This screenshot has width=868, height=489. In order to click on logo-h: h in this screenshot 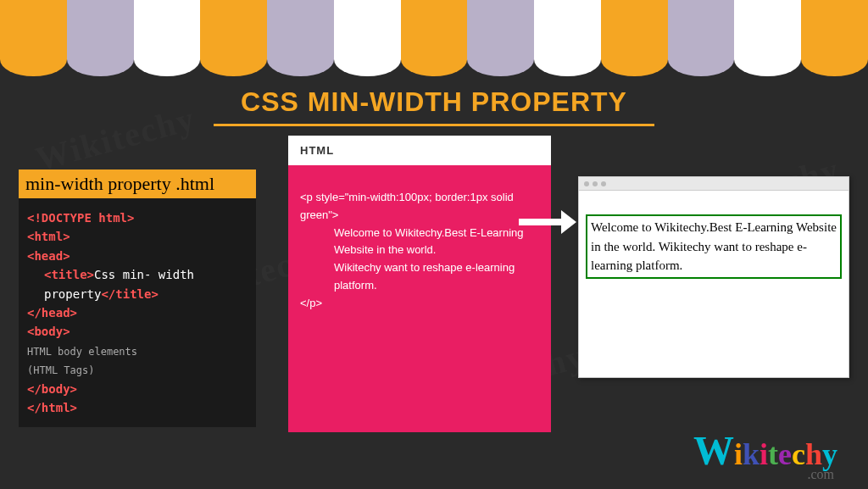, I will do `click(814, 454)`.